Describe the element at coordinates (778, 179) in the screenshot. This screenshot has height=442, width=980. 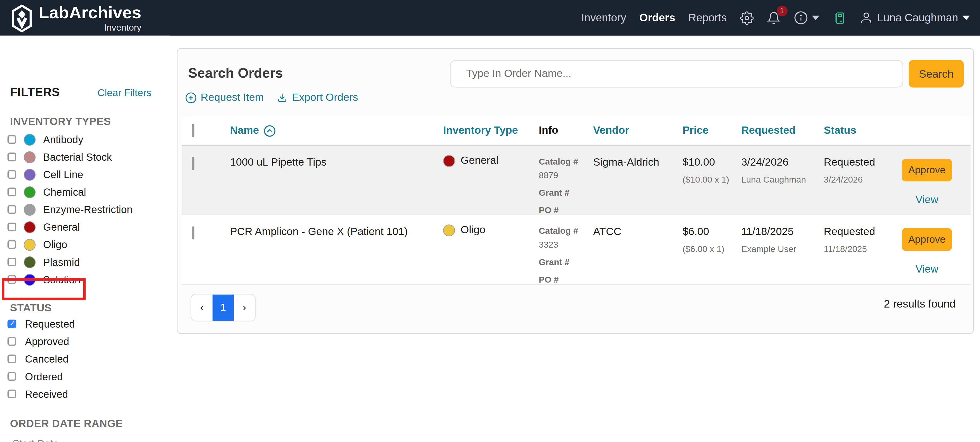
I see `requested-by: Luna Caughman` at that location.